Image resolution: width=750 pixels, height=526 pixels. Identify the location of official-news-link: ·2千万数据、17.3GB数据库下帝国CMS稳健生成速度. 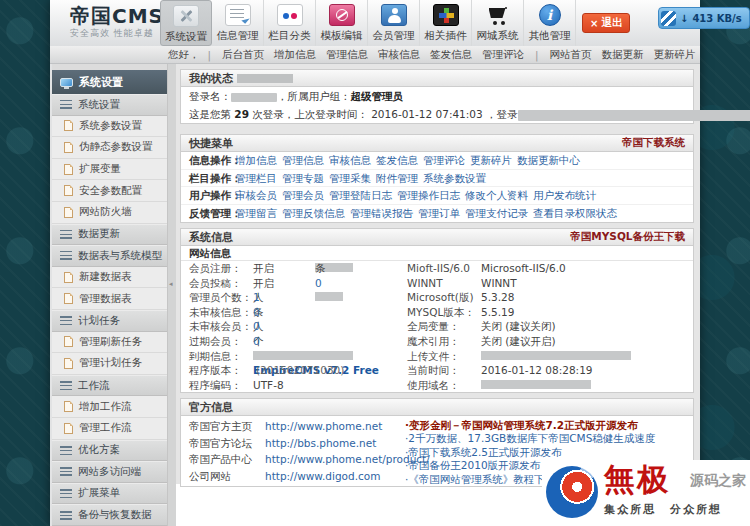
(530, 438).